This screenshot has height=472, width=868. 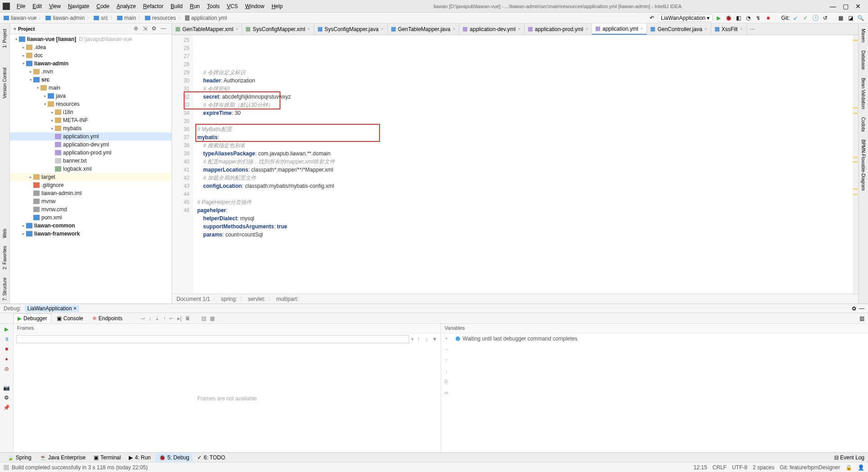 I want to click on layout-icon-1: ▤, so click(x=203, y=318).